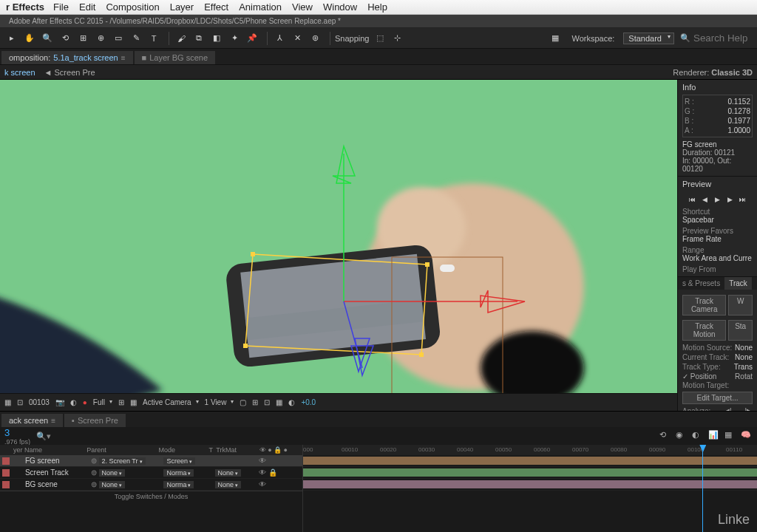 The height and width of the screenshot is (532, 757). Describe the element at coordinates (665, 436) in the screenshot. I see `shy-icon: ⟲` at that location.